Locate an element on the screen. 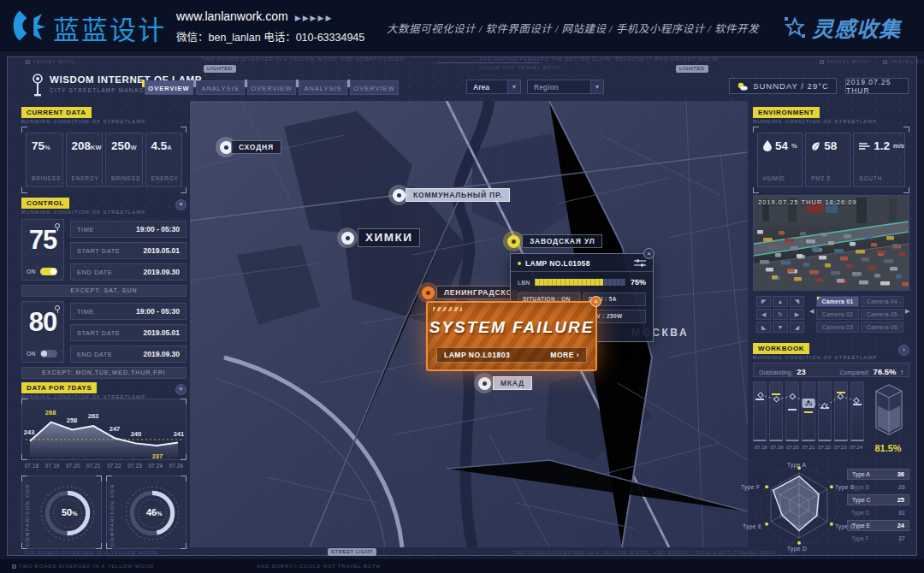  map-label-khimki: ХИМКИ is located at coordinates (388, 238).